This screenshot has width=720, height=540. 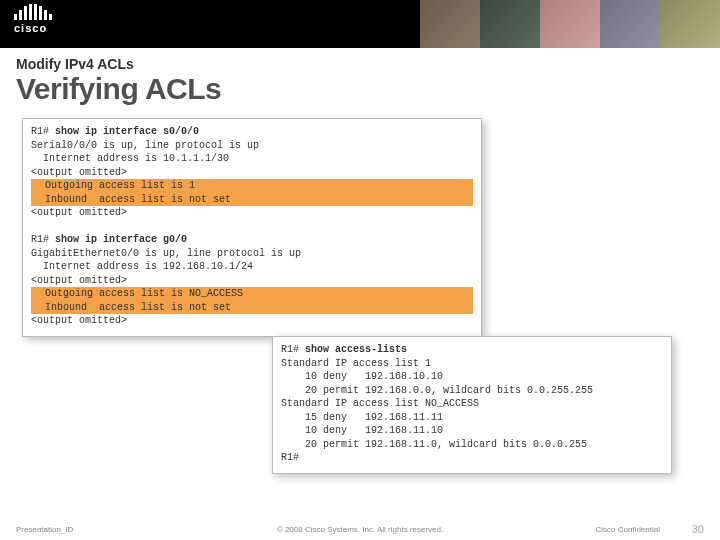 What do you see at coordinates (472, 405) in the screenshot?
I see `terminal-output-2: R1# show access-lists Standard IP access…` at bounding box center [472, 405].